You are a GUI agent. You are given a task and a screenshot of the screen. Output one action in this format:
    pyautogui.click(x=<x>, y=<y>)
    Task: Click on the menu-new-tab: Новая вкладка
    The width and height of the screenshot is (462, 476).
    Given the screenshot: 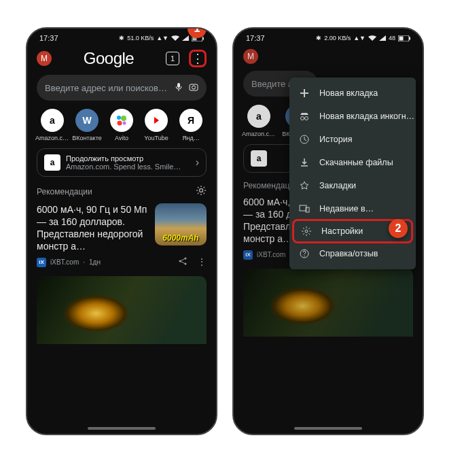 What is the action you would take?
    pyautogui.click(x=353, y=93)
    